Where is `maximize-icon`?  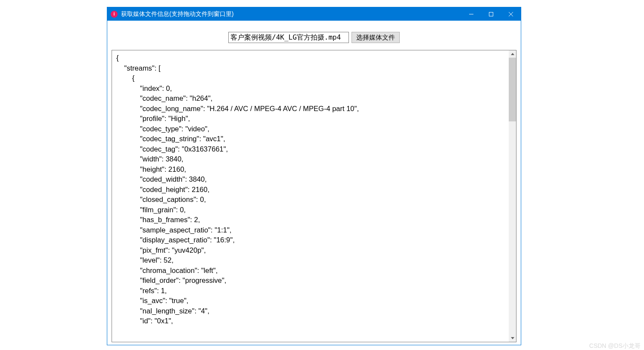
maximize-icon is located at coordinates (491, 14).